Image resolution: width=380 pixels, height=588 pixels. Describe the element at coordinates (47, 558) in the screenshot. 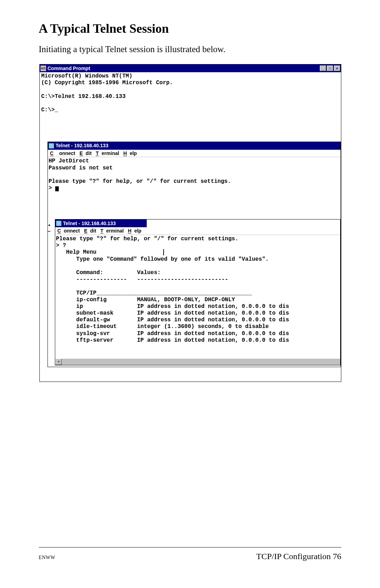

I see `footer-left: ENWW` at that location.